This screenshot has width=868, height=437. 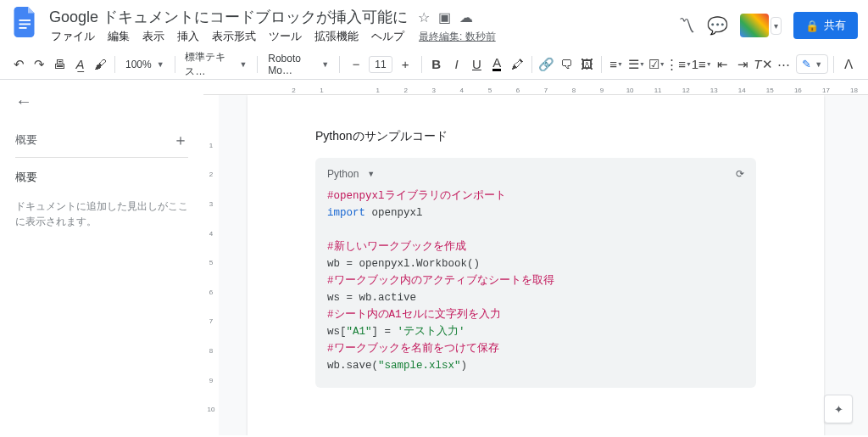 I want to click on redo-button: ↷, so click(x=40, y=64).